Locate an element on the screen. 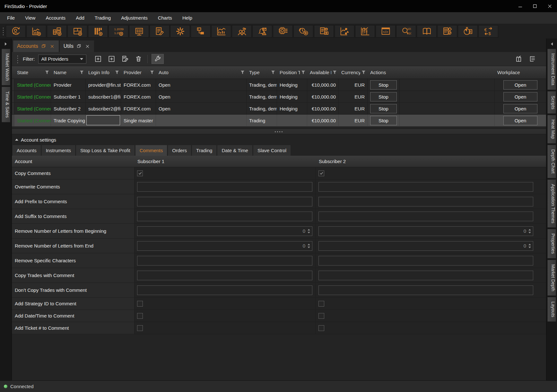  order-book-button is located at coordinates (427, 31).